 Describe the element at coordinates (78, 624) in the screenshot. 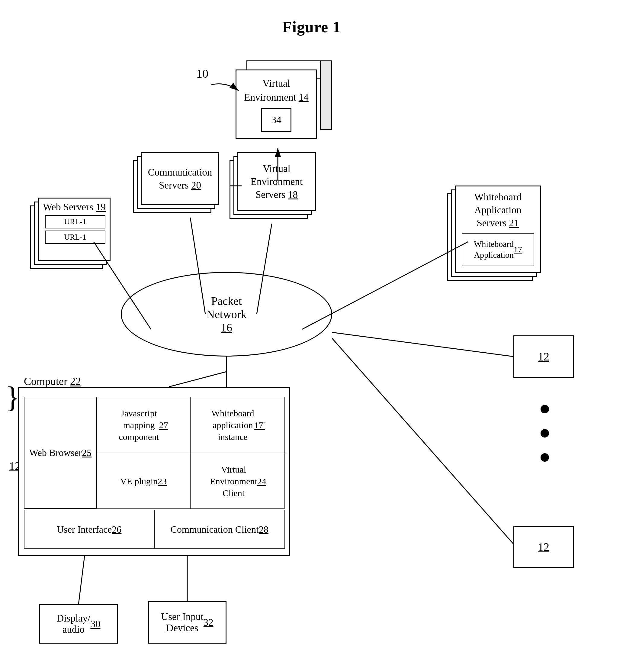

I see `display-audio-box: Display/audio 30` at that location.